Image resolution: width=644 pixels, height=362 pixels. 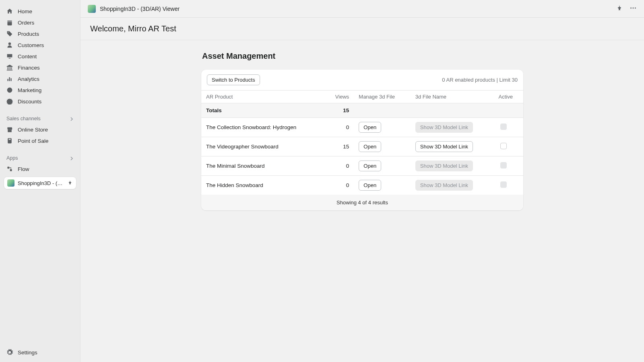 What do you see at coordinates (362, 203) in the screenshot?
I see `table-footer: Showing 4 of 4 results` at bounding box center [362, 203].